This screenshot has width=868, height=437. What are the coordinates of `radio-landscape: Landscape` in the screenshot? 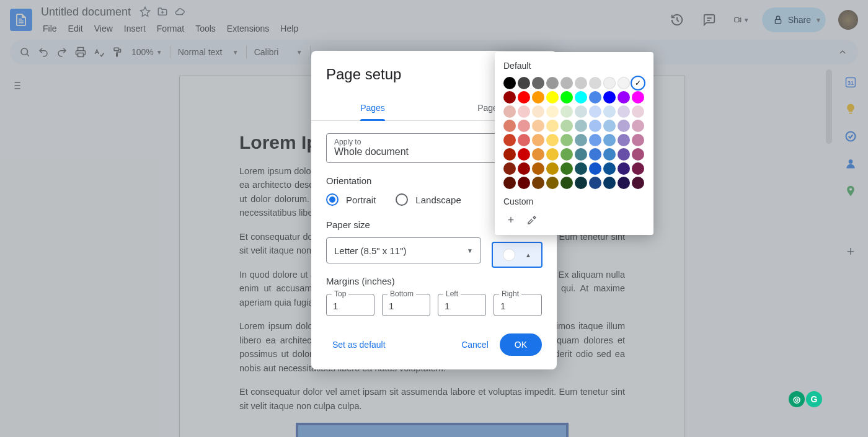 It's located at (428, 200).